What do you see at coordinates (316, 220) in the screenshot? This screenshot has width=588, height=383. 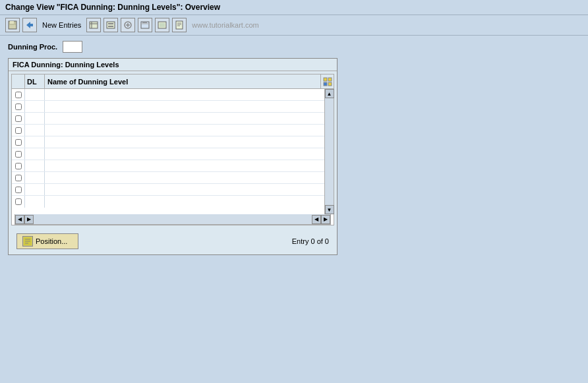 I see `scroll-left-arrow2: ◀` at bounding box center [316, 220].